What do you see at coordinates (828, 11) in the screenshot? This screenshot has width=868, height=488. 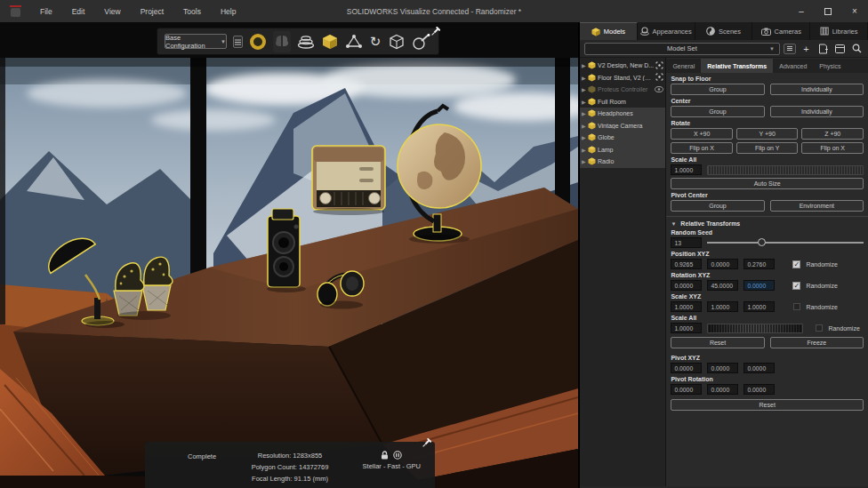 I see `maximize-button` at bounding box center [828, 11].